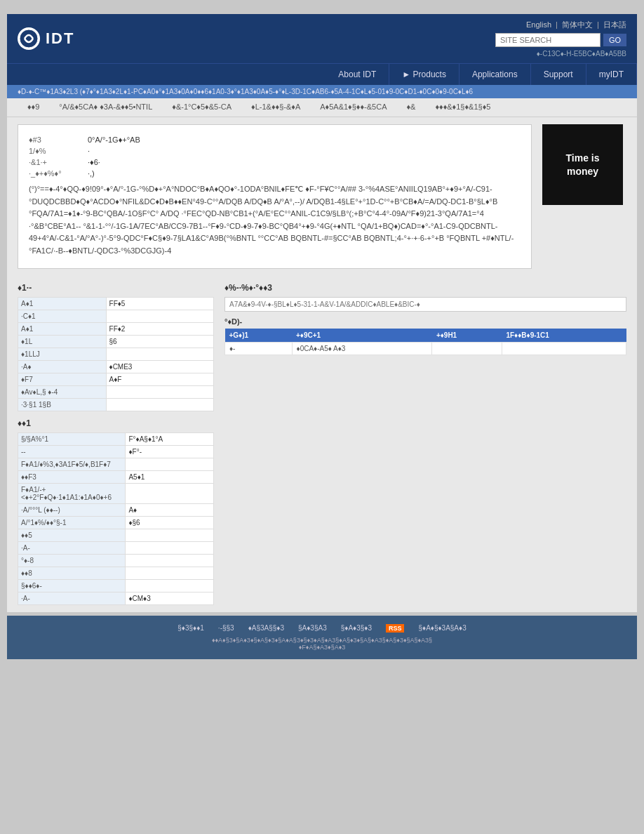 This screenshot has height=834, width=644. I want to click on order-table: §/§A%°1 F°♦A§♦1°A -- ♦F°- F♦A1/♦%3,♦3A1F…, so click(116, 519).